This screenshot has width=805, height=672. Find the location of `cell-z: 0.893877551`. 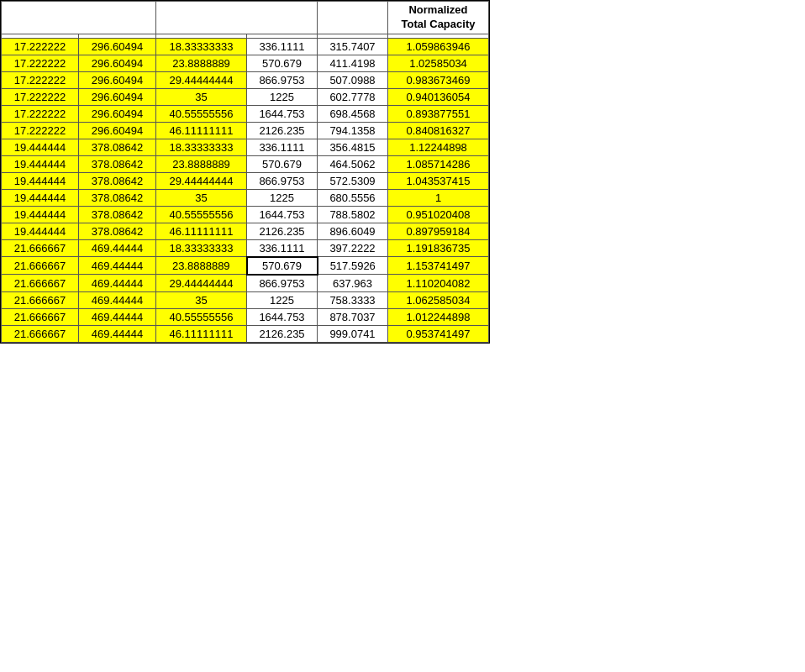

cell-z: 0.893877551 is located at coordinates (439, 113).